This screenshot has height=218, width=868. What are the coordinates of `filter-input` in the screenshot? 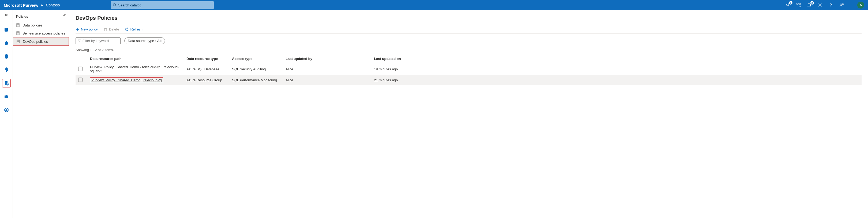 It's located at (100, 41).